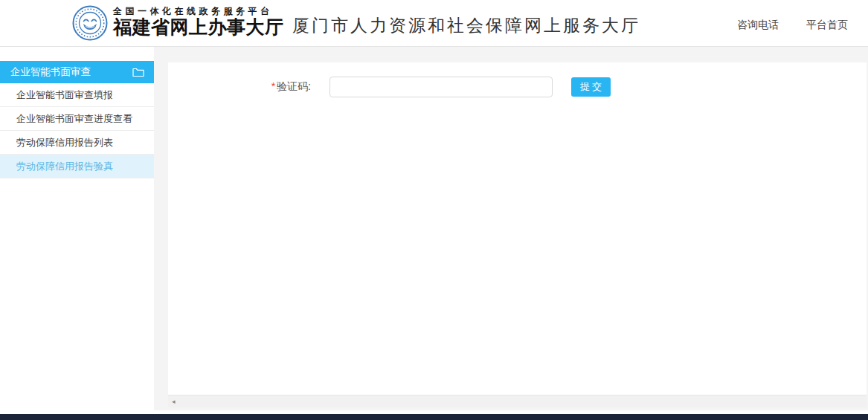  What do you see at coordinates (90, 23) in the screenshot?
I see `portal-smiley-logo-icon` at bounding box center [90, 23].